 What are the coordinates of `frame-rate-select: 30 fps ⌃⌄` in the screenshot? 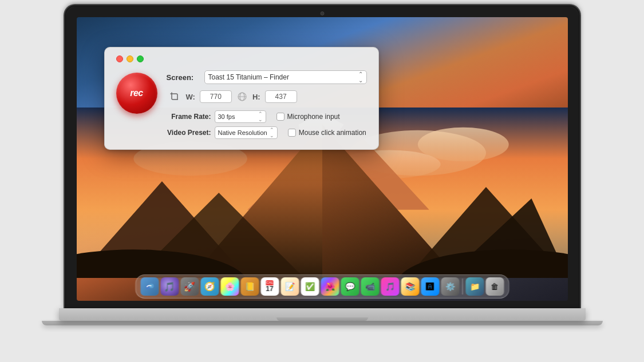 It's located at (240, 117).